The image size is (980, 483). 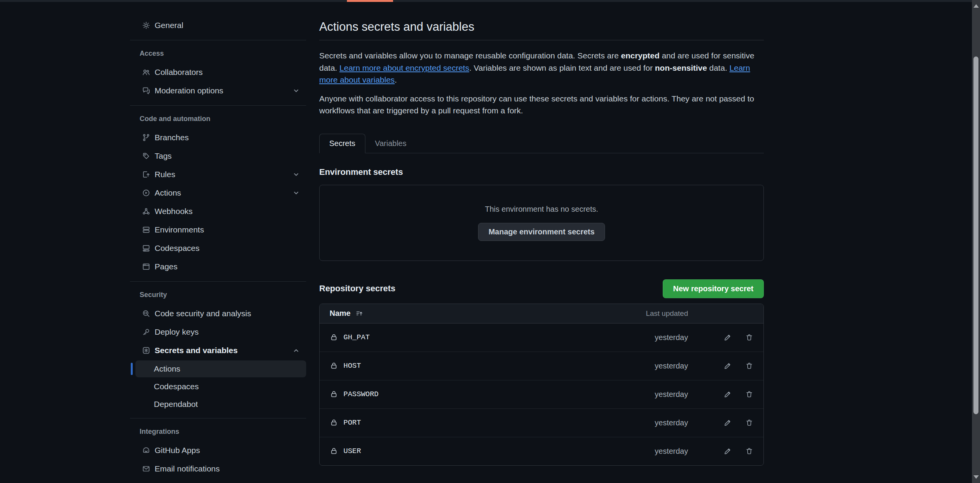 What do you see at coordinates (484, 394) in the screenshot?
I see `secret-name-cell: PASSWORD` at bounding box center [484, 394].